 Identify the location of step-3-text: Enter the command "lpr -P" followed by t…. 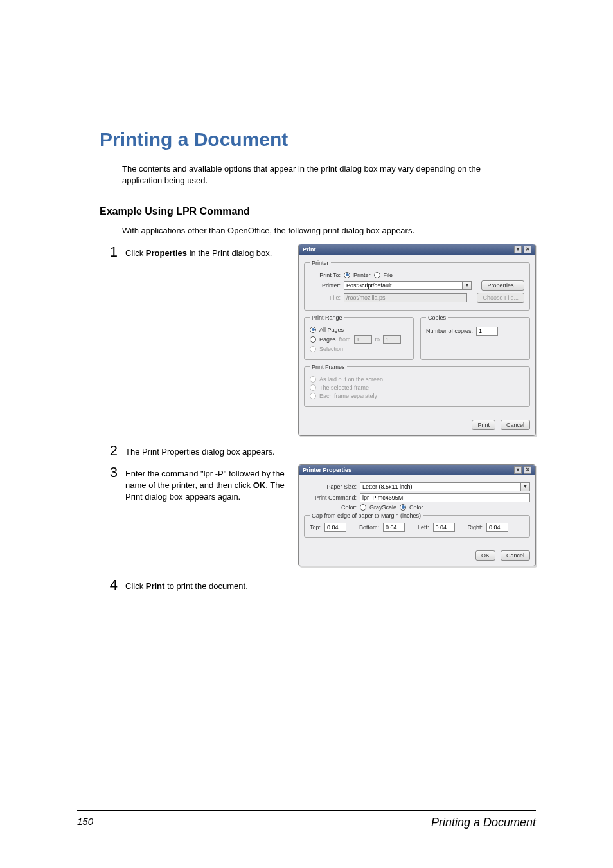
(209, 484).